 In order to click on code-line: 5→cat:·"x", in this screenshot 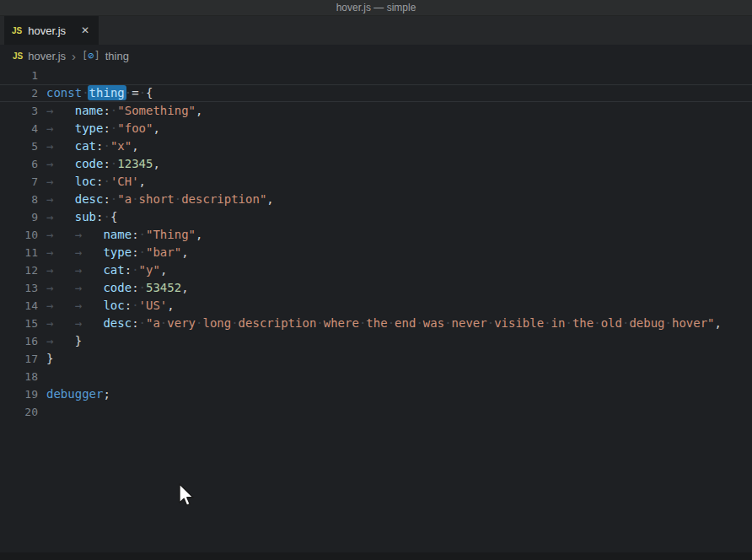, I will do `click(376, 147)`.